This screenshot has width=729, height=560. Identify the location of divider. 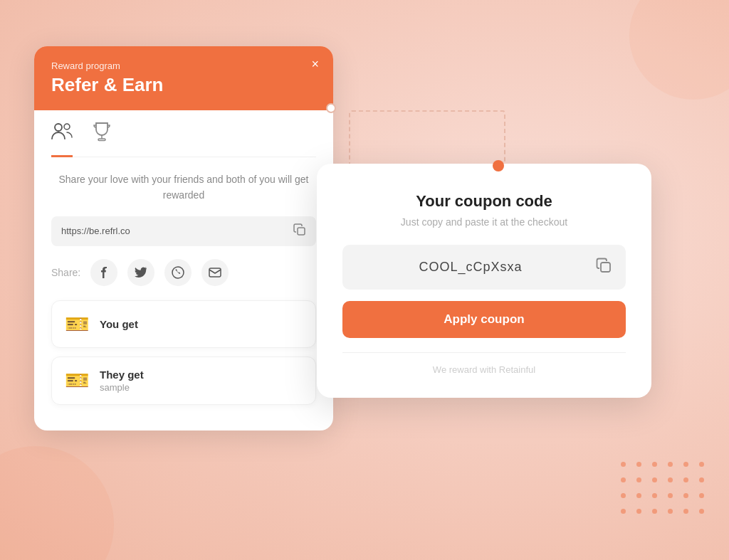
(484, 353).